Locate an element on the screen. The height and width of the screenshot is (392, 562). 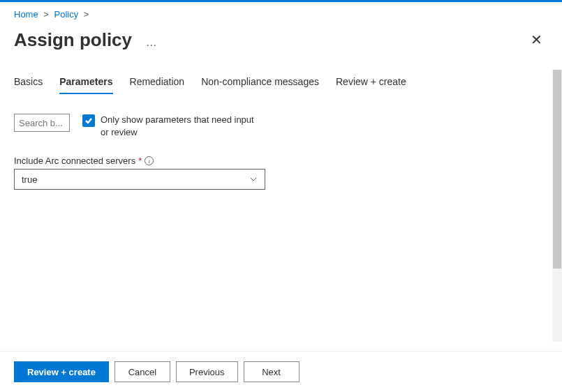
footer-action-bar: Review + create Cancel Previous Next is located at coordinates (281, 371).